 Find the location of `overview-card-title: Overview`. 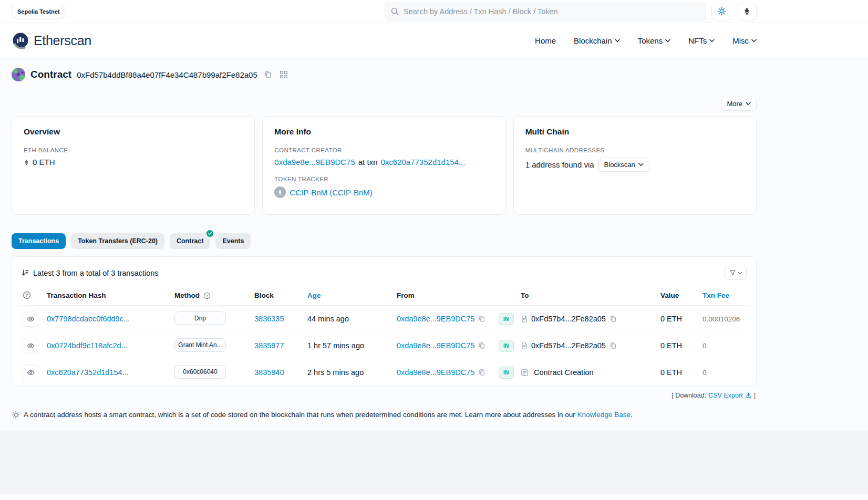

overview-card-title: Overview is located at coordinates (133, 132).